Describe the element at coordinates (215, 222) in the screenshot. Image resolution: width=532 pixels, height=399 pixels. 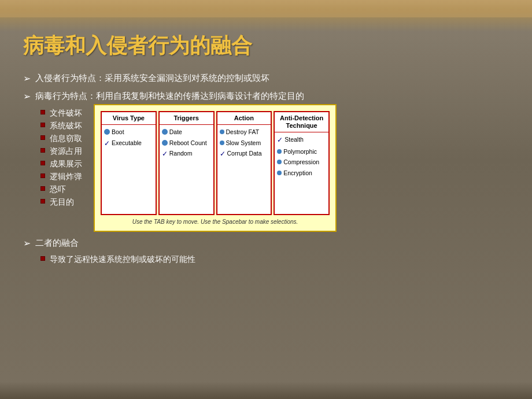
I see `diagram-footer: Use the TAB key to move. Use the Spaceba…` at that location.